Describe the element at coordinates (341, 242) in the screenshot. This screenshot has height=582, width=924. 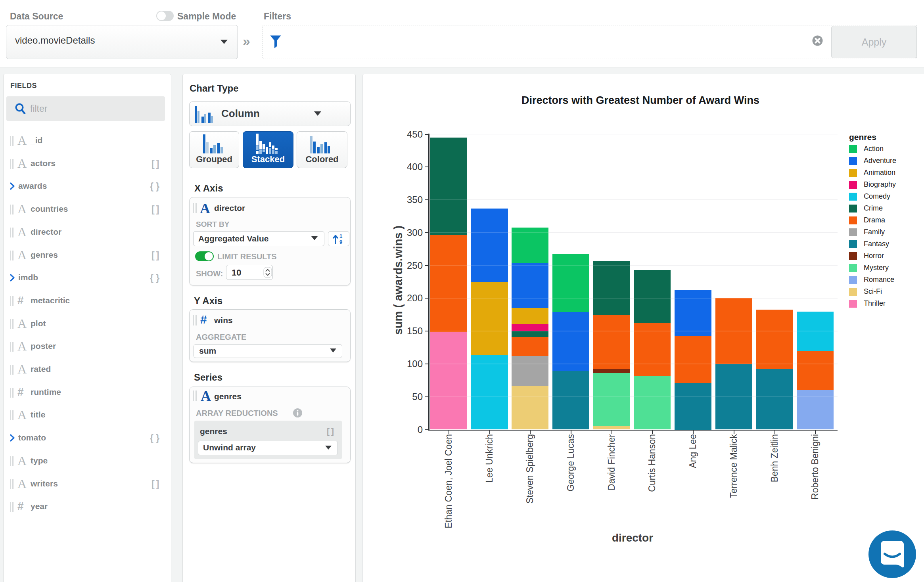
I see `svg-text: 9` at that location.